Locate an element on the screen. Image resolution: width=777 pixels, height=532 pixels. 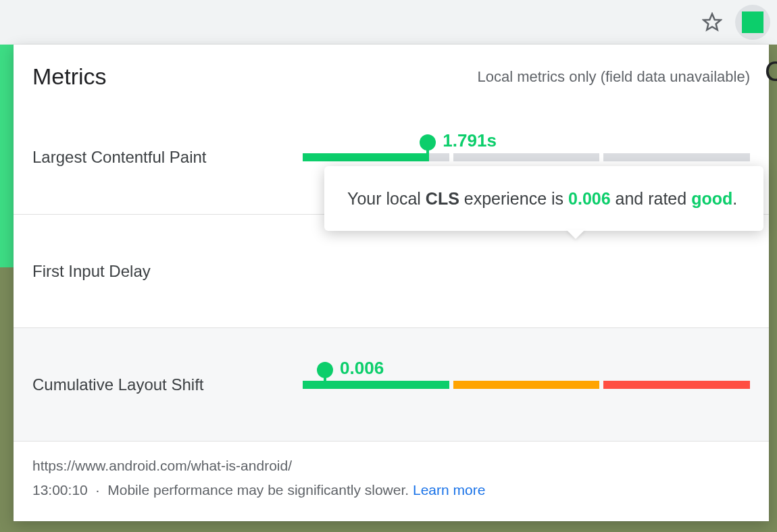
extension-badge is located at coordinates (753, 22).